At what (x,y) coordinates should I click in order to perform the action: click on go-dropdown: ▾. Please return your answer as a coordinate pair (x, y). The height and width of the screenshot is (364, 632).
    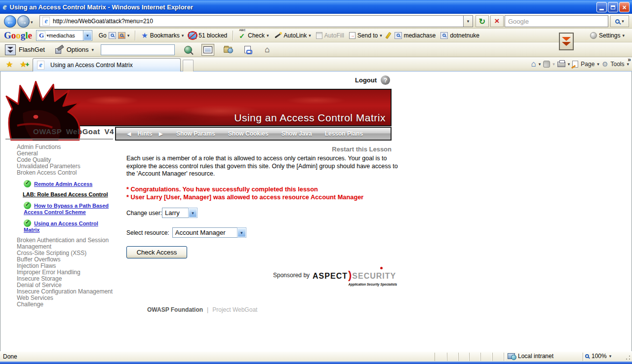
    Looking at the image, I should click on (128, 36).